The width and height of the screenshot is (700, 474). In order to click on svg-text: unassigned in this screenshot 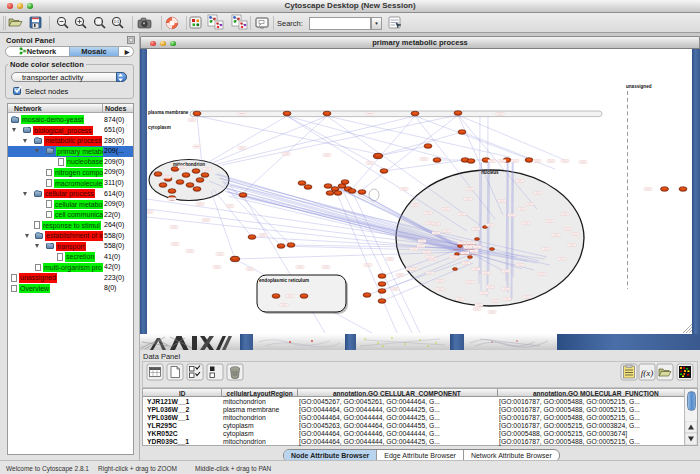, I will do `click(639, 86)`.